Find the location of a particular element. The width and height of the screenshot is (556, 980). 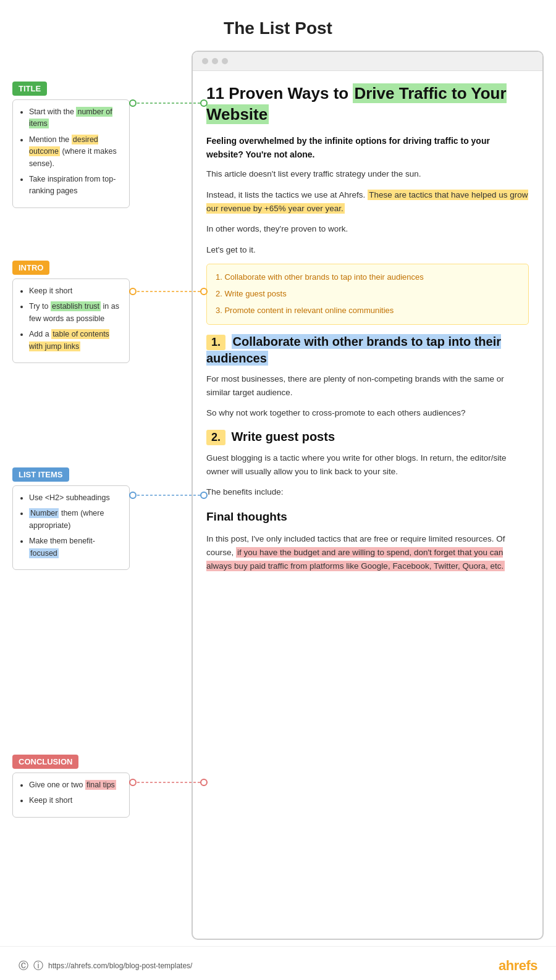

article-h2-2: 2. Write guest posts is located at coordinates (368, 437).